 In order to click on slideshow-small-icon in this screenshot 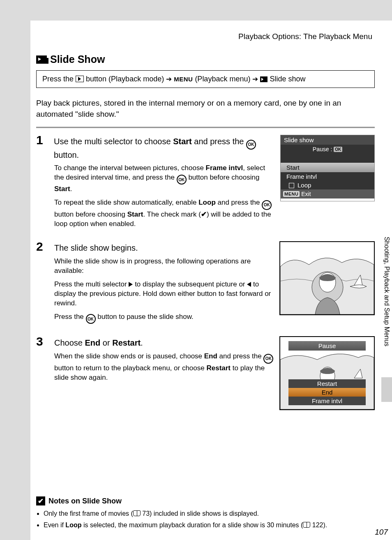, I will do `click(264, 79)`.